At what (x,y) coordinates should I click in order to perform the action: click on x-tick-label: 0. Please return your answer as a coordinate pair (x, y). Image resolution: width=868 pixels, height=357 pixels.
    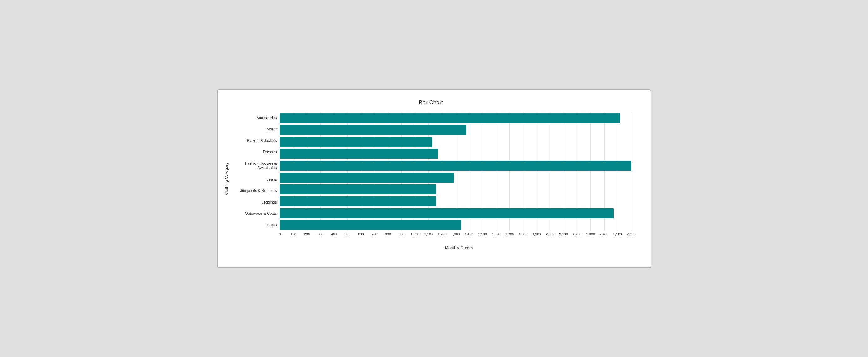
    Looking at the image, I should click on (280, 234).